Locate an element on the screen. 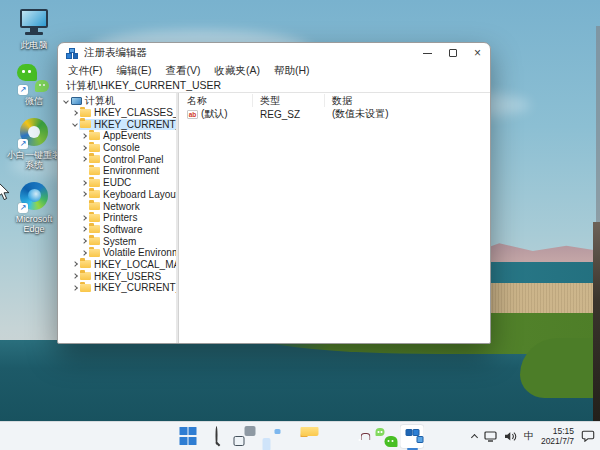 Image resolution: width=600 pixels, height=450 pixels. tree-item-label: Environment is located at coordinates (131, 170).